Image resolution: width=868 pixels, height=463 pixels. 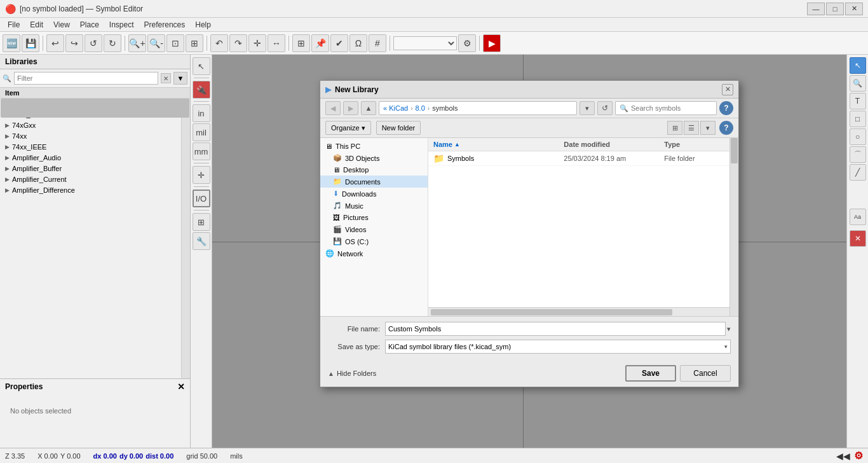 What do you see at coordinates (238, 43) in the screenshot?
I see `forward-button: ↷` at bounding box center [238, 43].